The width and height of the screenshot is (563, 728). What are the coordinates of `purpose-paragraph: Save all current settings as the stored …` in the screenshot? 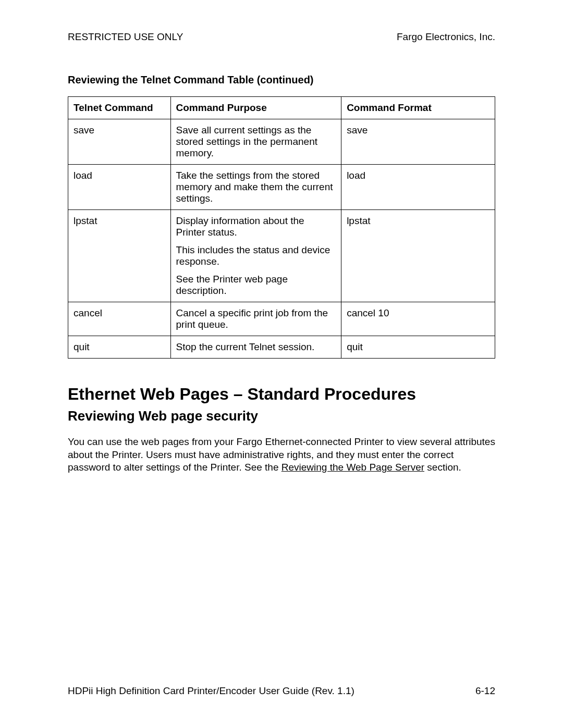 It's located at (256, 142).